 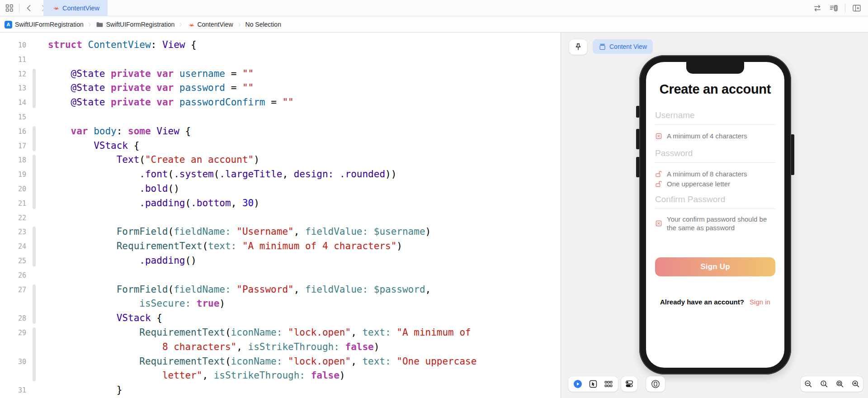 What do you see at coordinates (715, 179) in the screenshot?
I see `requirements: A minimum of 8 charactersOne uppercase l…` at bounding box center [715, 179].